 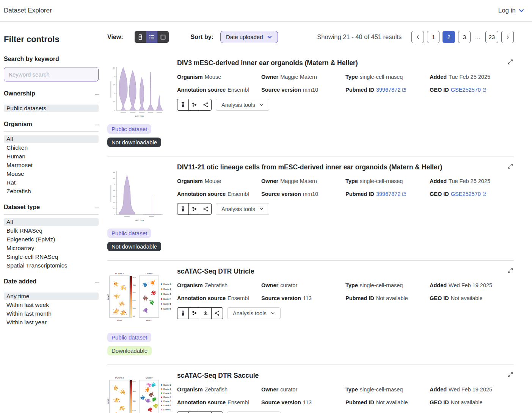 I want to click on divider, so click(x=51, y=101).